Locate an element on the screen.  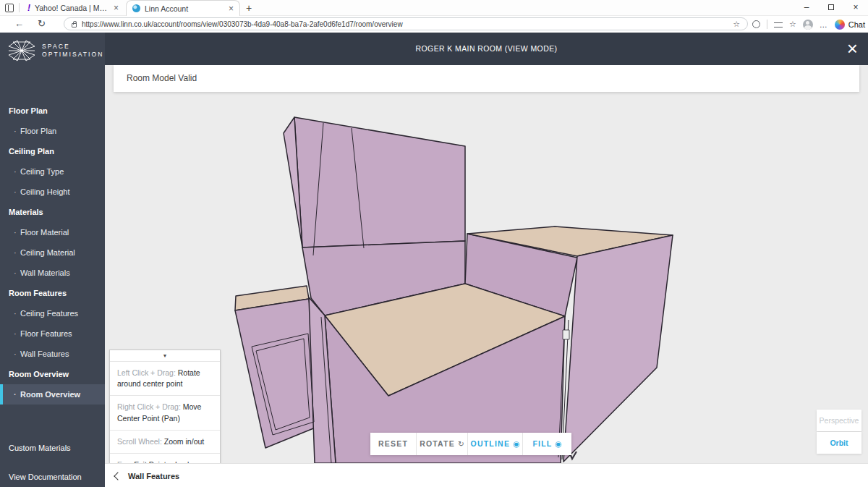
orbit-button: Orbit is located at coordinates (839, 443).